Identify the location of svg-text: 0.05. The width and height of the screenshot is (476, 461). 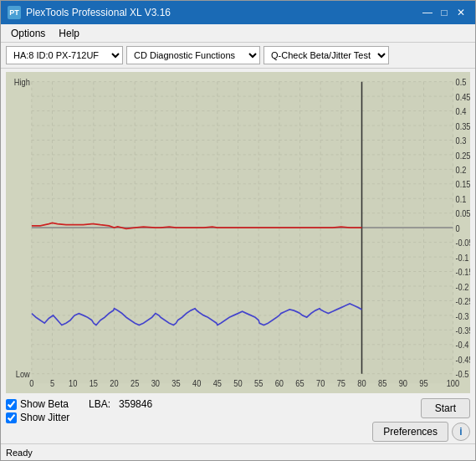
(463, 214).